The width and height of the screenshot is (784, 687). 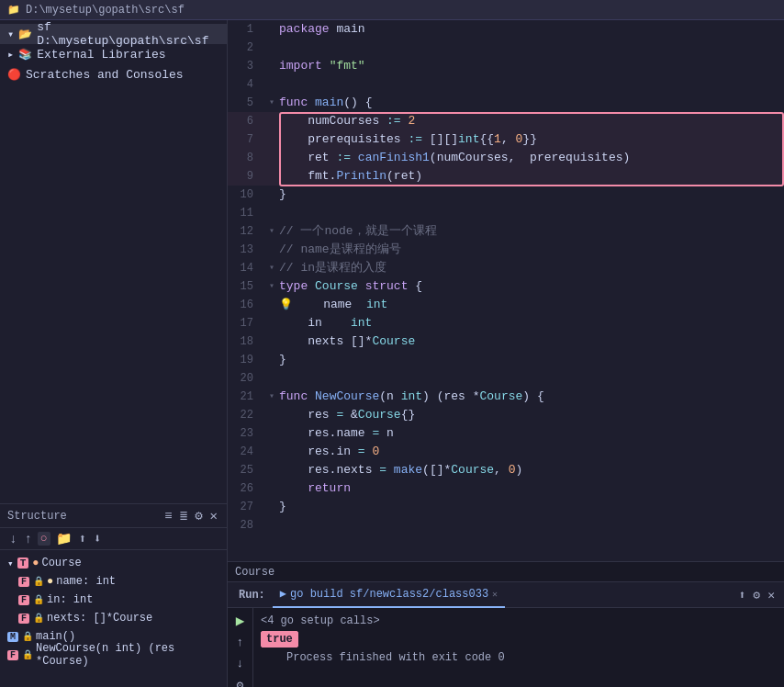 What do you see at coordinates (506, 268) in the screenshot?
I see `code-line-14: 14 ▾ // in是课程的入度` at bounding box center [506, 268].